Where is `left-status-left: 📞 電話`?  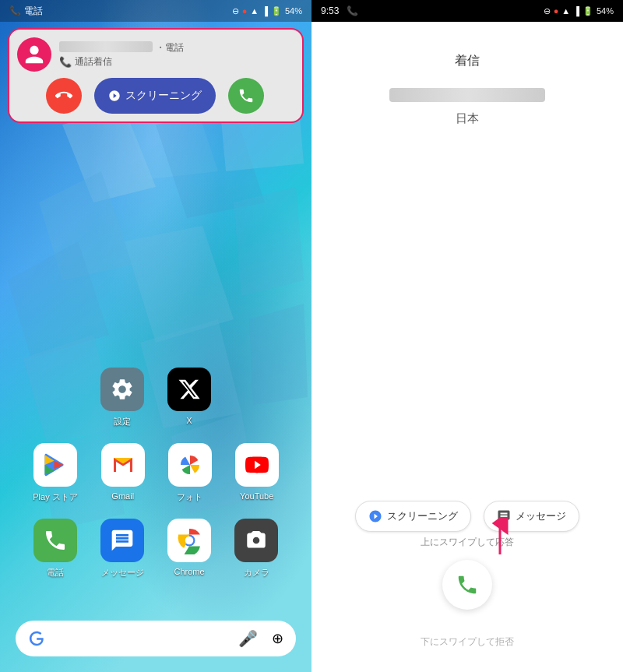
left-status-left: 📞 電話 is located at coordinates (26, 11).